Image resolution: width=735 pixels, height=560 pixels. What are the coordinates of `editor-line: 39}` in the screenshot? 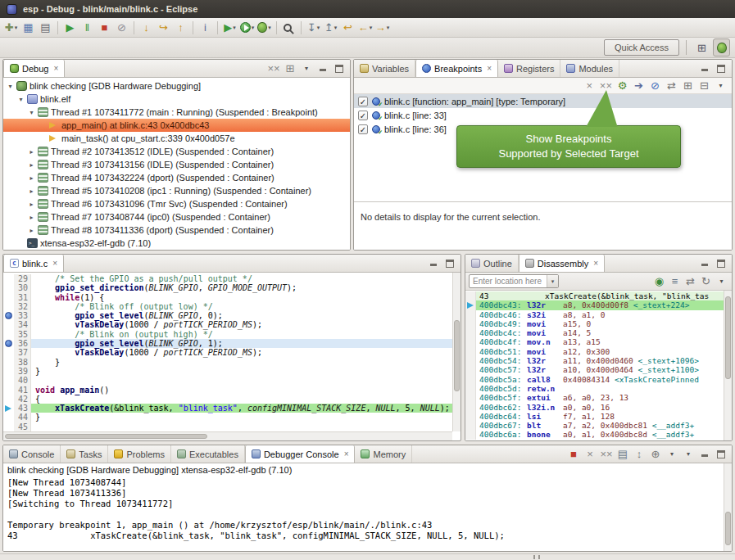 It's located at (228, 372).